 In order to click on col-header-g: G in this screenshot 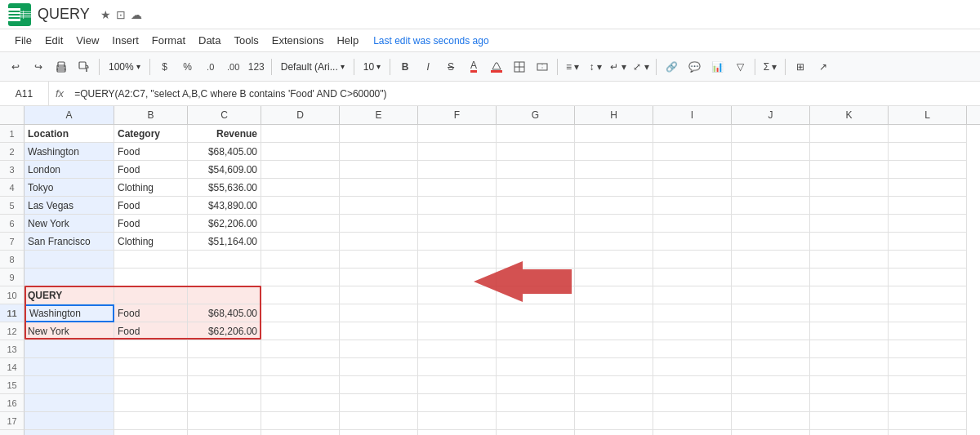, I will do `click(536, 115)`.